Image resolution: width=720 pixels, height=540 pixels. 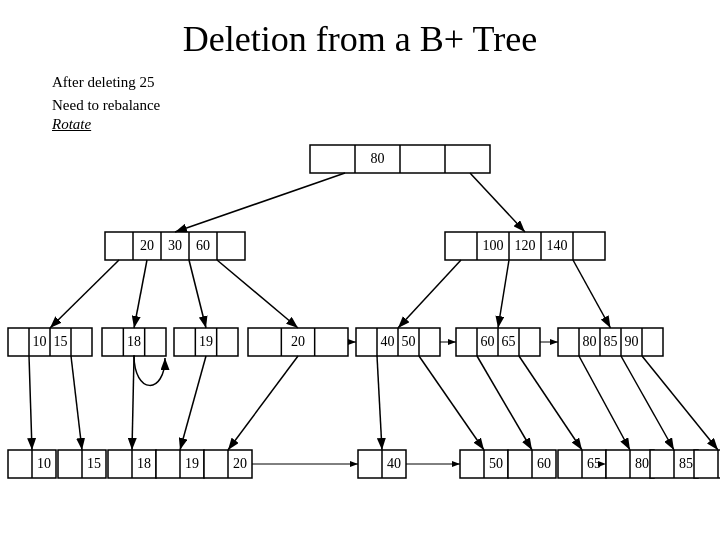 What do you see at coordinates (526, 246) in the screenshot?
I see `svg-text: 120` at bounding box center [526, 246].